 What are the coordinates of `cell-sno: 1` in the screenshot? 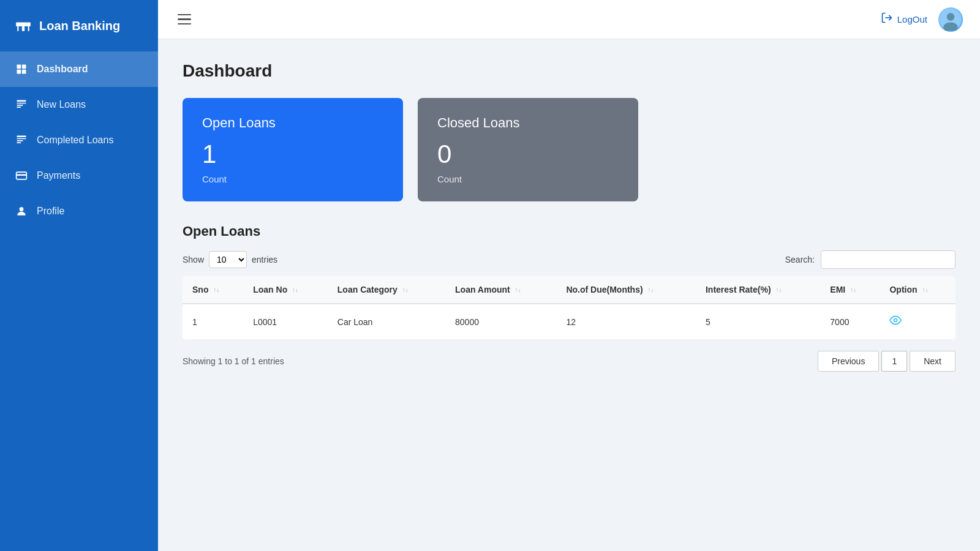 It's located at (213, 322).